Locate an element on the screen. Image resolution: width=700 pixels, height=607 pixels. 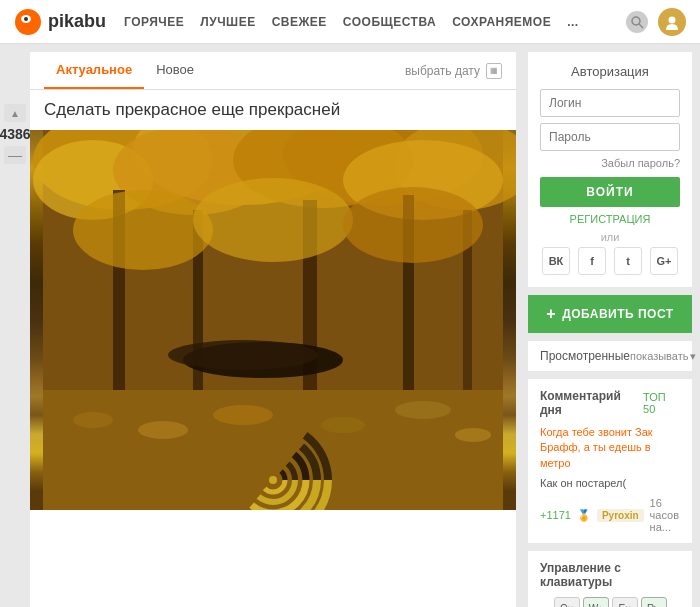
comment-day-title: Комментарий дня is located at coordinates (592, 403).